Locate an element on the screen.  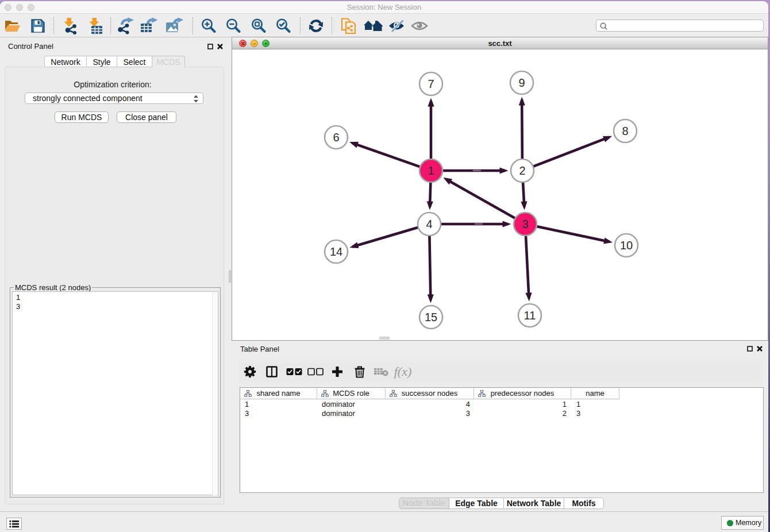
svg-text: 11 is located at coordinates (530, 315).